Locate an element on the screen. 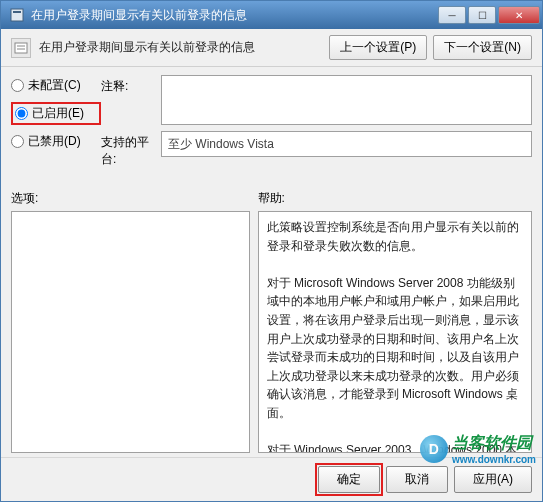 The width and height of the screenshot is (543, 502). ok-button: 确定 is located at coordinates (349, 480).